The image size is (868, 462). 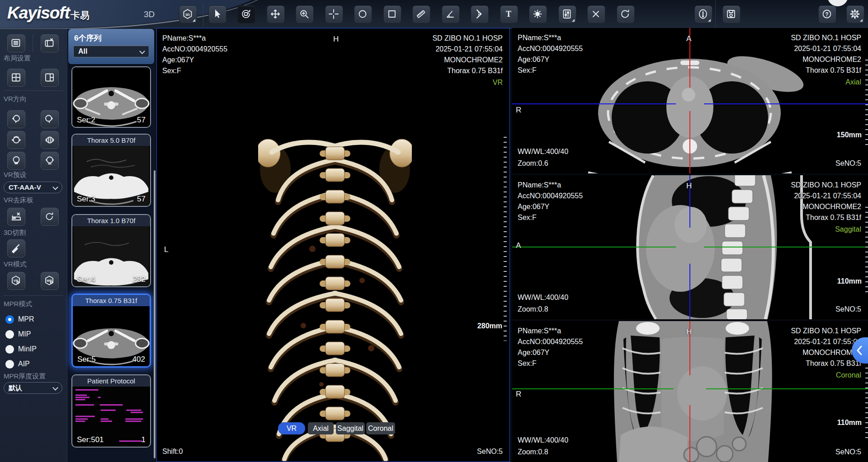 What do you see at coordinates (50, 161) in the screenshot?
I see `head-front-button` at bounding box center [50, 161].